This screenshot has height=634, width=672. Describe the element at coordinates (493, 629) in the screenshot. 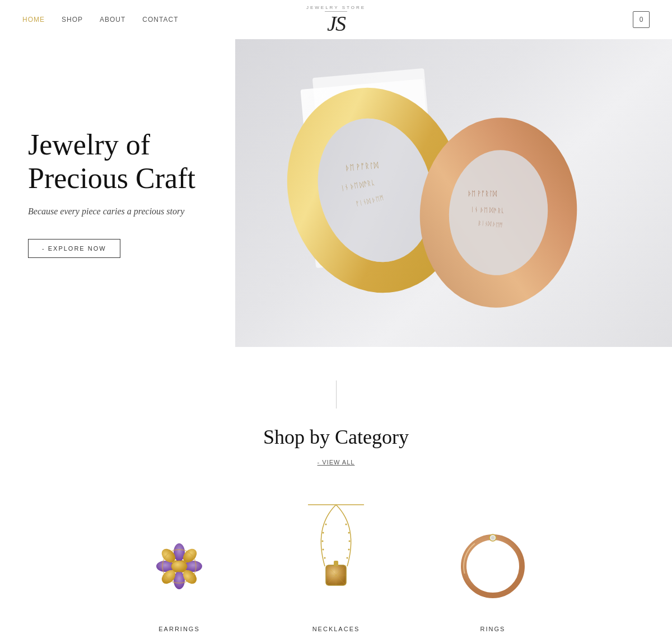

I see `rings-name: RINGS` at that location.